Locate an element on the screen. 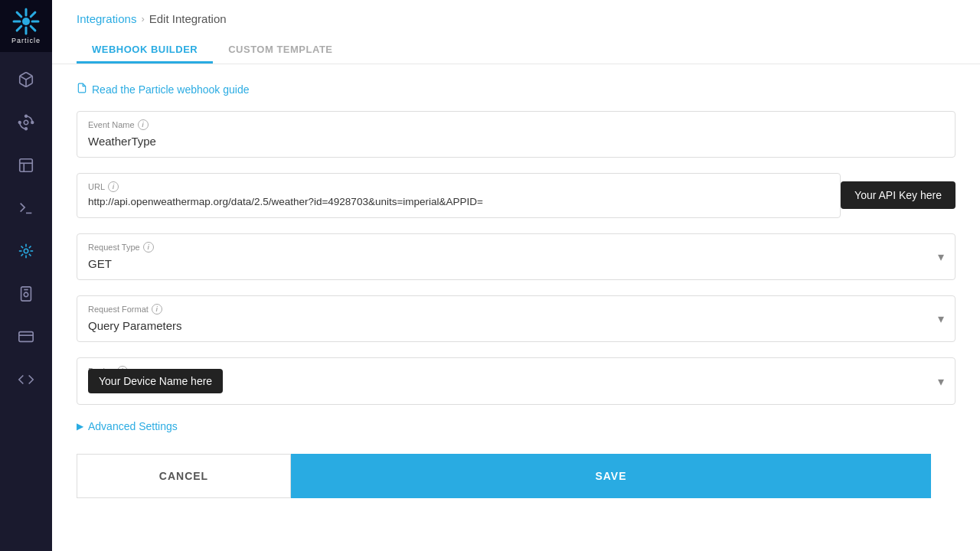 The width and height of the screenshot is (980, 551). breadcrumb-integrations-link: Integrations is located at coordinates (106, 18).